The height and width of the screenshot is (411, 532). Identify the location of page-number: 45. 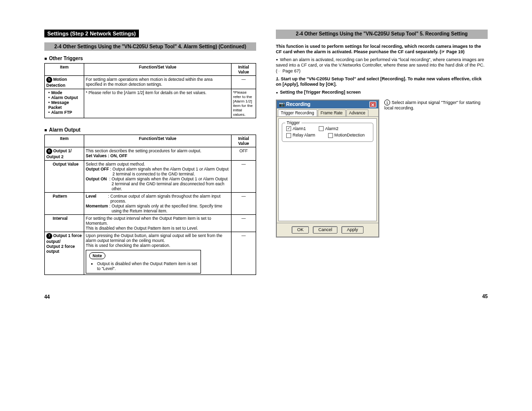
(485, 297).